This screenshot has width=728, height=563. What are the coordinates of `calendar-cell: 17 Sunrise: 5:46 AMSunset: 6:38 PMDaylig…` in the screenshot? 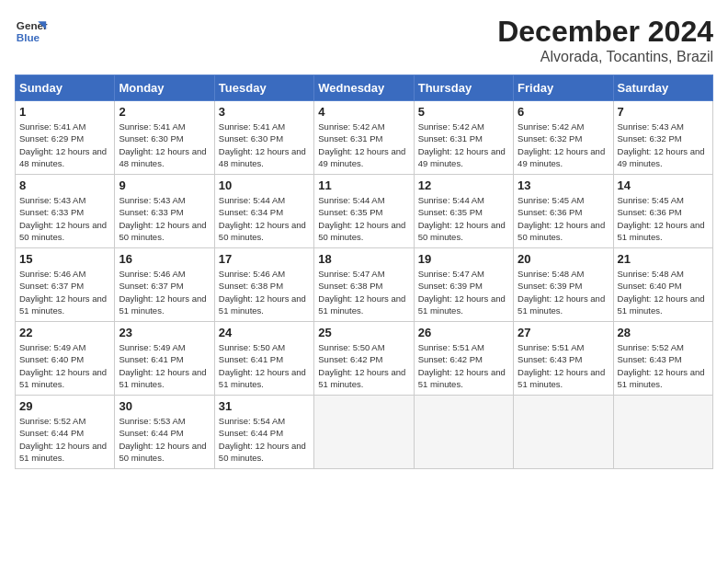 It's located at (264, 285).